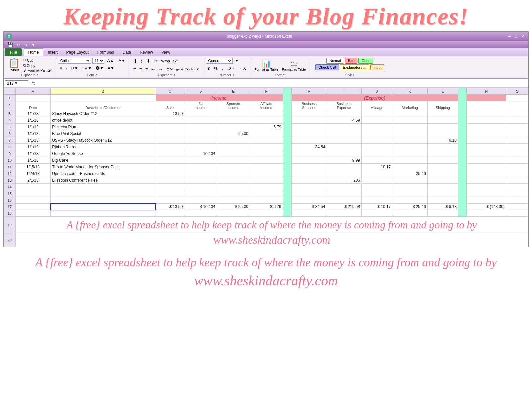 This screenshot has height=411, width=532. Describe the element at coordinates (103, 120) in the screenshot. I see `cell-b4: office depot` at that location.